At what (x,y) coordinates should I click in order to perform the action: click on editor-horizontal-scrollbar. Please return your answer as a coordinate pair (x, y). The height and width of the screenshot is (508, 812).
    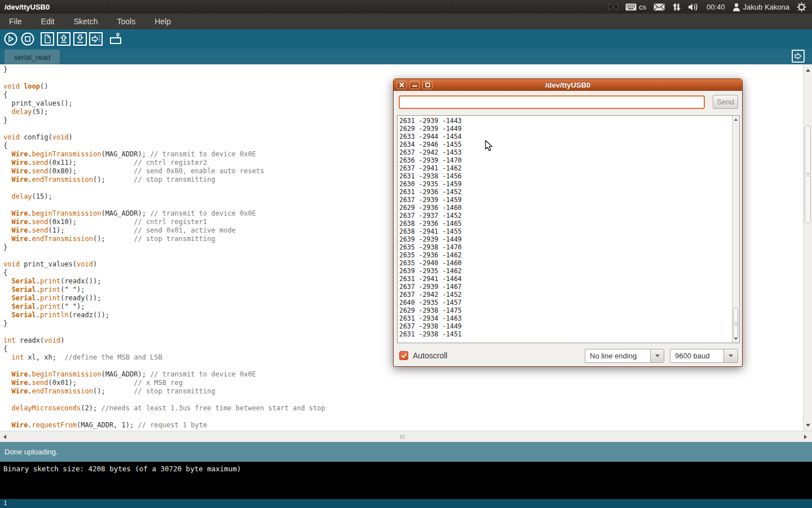
    Looking at the image, I should click on (406, 436).